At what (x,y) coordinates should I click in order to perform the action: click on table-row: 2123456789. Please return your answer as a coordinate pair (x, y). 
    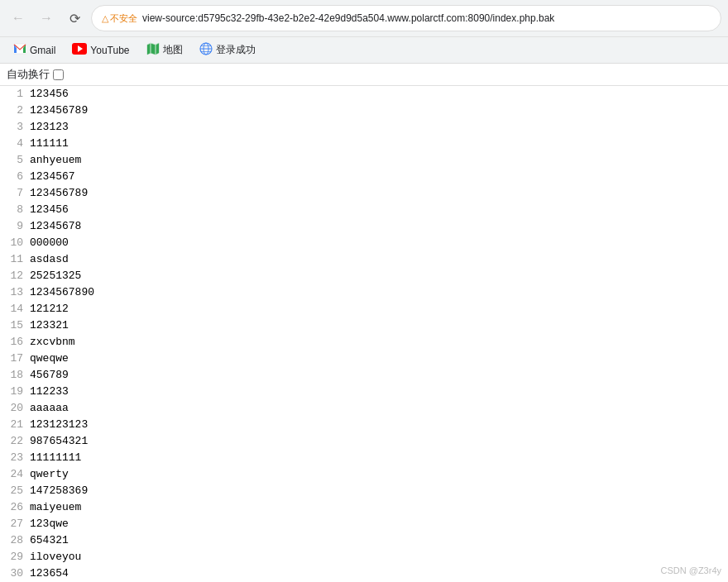
    Looking at the image, I should click on (364, 111).